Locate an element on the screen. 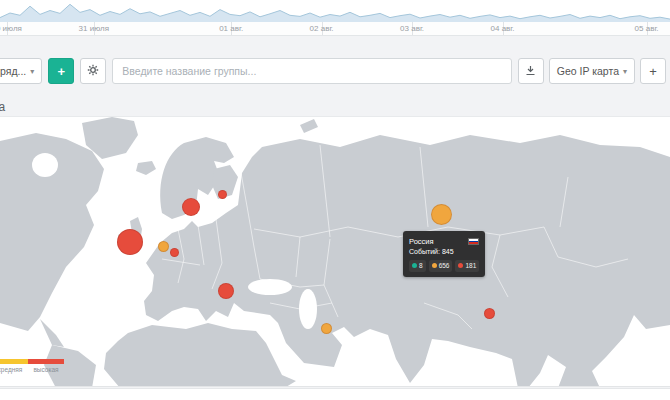 The width and height of the screenshot is (670, 400). legend-item: высокая is located at coordinates (46, 366).